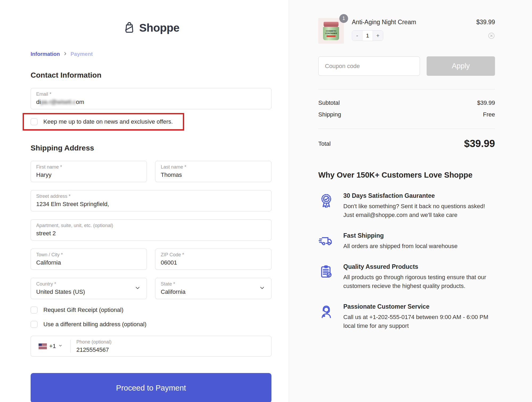 The height and width of the screenshot is (402, 532). Describe the element at coordinates (151, 233) in the screenshot. I see `apartment-value: street 2` at that location.